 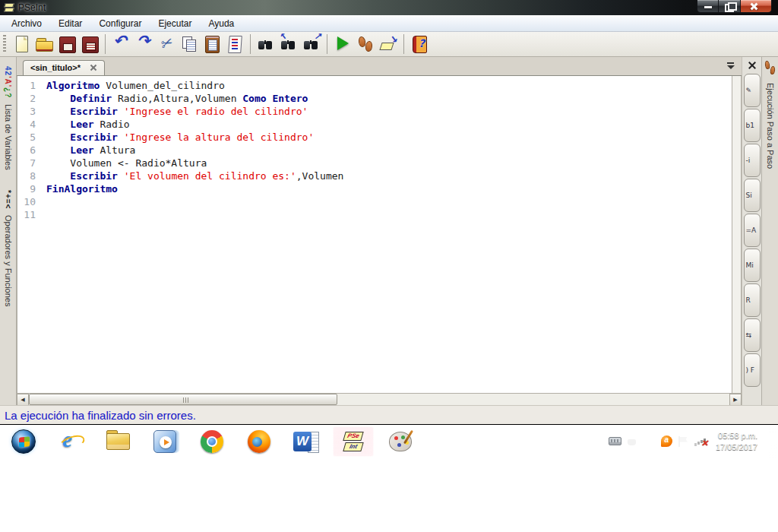 What do you see at coordinates (770, 114) in the screenshot?
I see `panel-tab-ejecucion-paso-a-paso: Ejecución Paso a Paso` at bounding box center [770, 114].